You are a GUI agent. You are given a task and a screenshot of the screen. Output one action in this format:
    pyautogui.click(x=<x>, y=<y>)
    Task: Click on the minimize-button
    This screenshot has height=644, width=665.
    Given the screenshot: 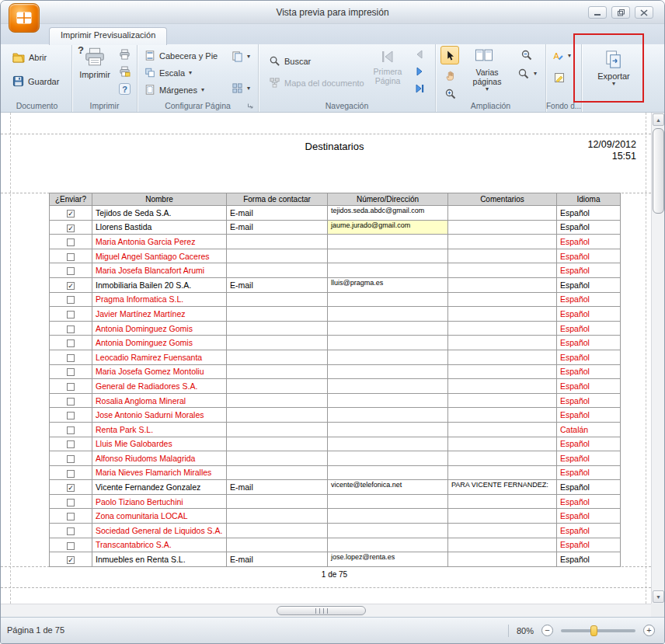 What is the action you would take?
    pyautogui.click(x=597, y=12)
    